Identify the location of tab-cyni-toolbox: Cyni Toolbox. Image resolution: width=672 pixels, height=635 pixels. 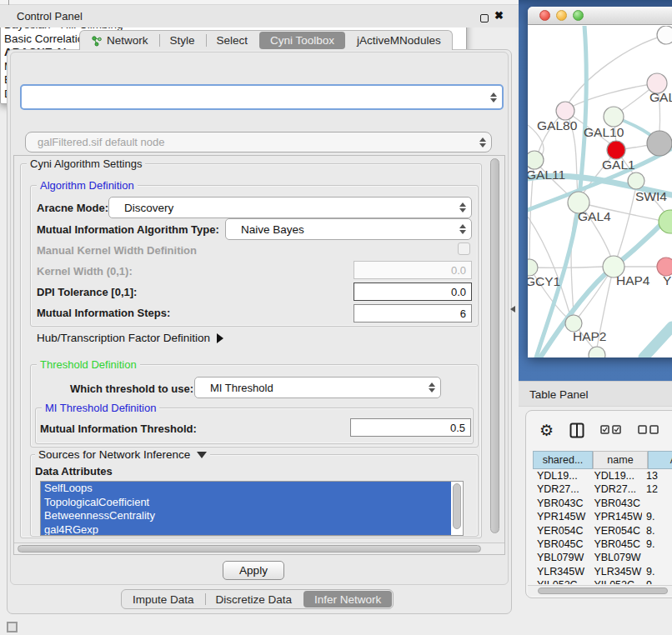
(302, 40).